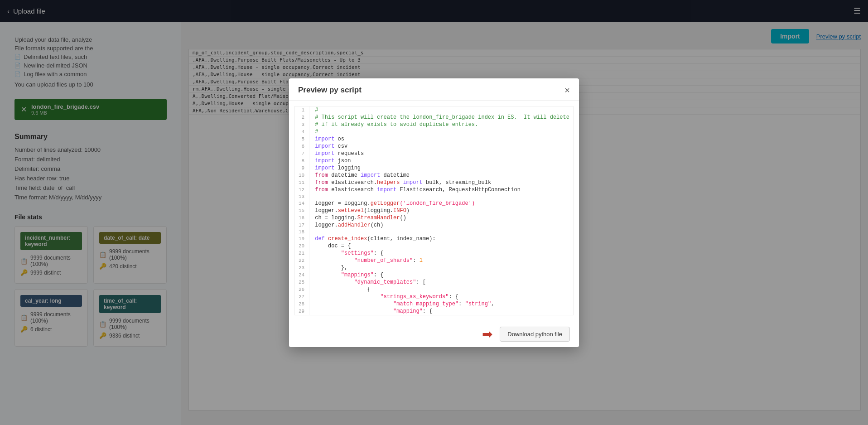 The width and height of the screenshot is (868, 425). I want to click on line-content: from elasticsearch import Elasticsearch,…, so click(441, 190).